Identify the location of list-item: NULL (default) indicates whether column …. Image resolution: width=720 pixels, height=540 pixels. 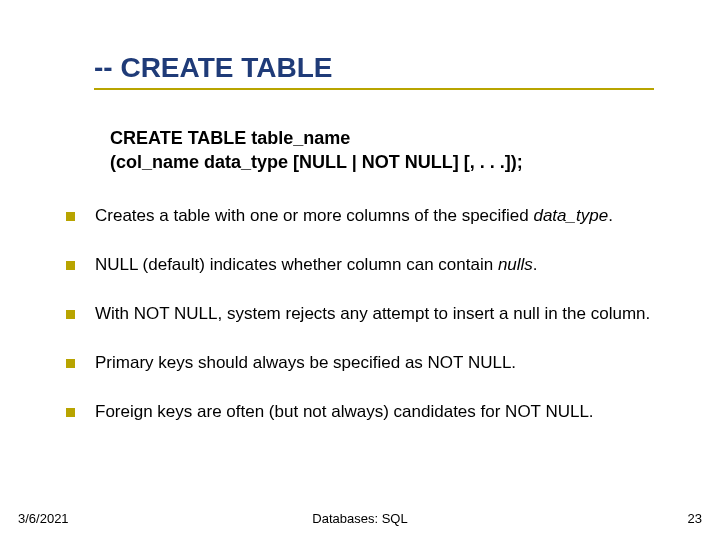
(371, 265).